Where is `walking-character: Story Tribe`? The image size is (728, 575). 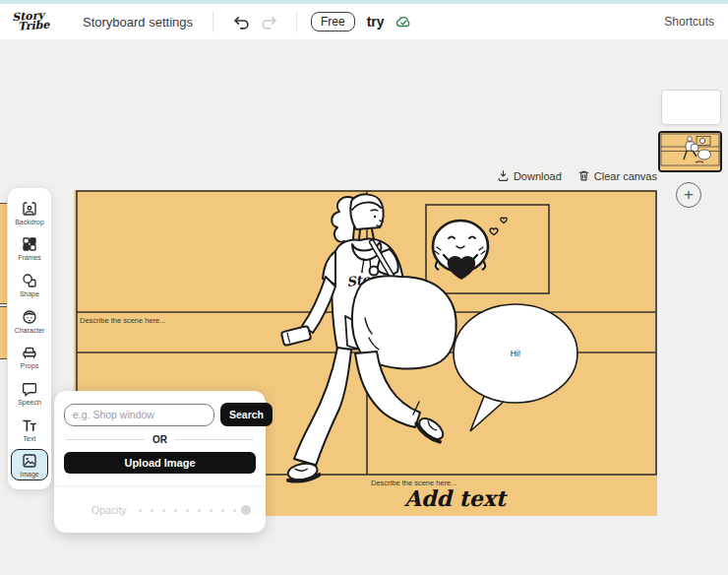 walking-character: Story Tribe is located at coordinates (369, 339).